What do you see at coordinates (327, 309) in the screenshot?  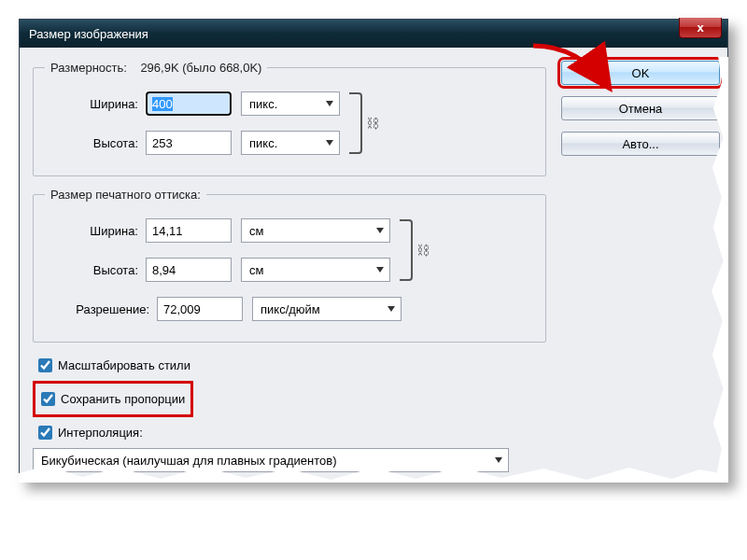 I see `resolution-unit-select: пикс/дюйм` at bounding box center [327, 309].